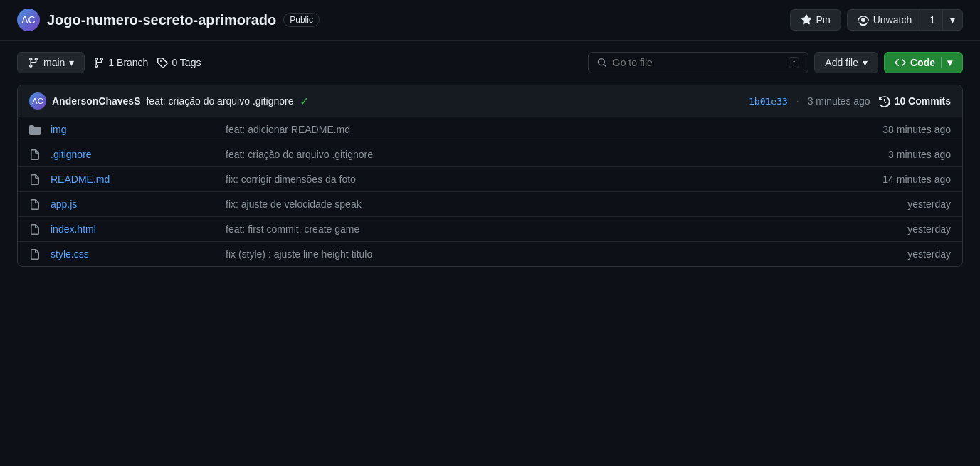  I want to click on branch-caret: ▾, so click(71, 63).